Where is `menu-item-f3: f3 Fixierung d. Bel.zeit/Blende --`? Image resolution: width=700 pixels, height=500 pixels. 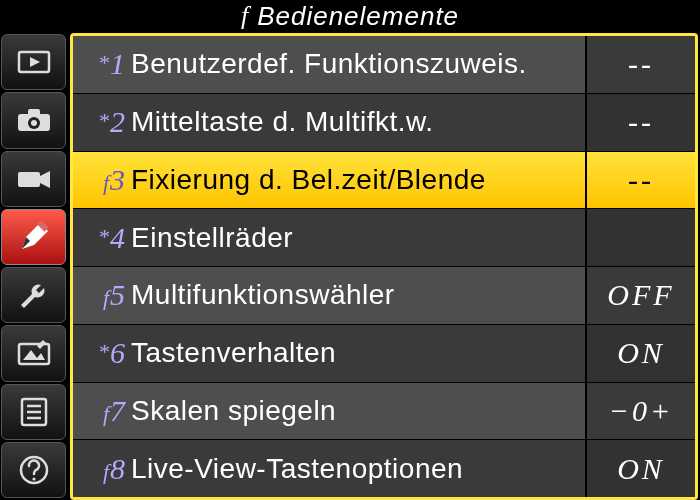
menu-item-f3: f3 Fixierung d. Bel.zeit/Blende -- is located at coordinates (384, 181).